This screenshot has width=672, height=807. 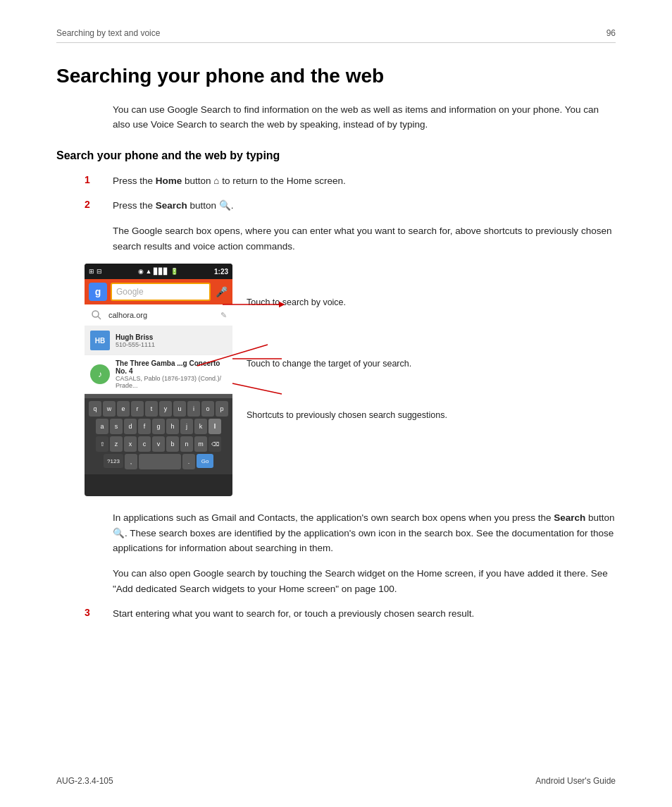 What do you see at coordinates (575, 781) in the screenshot?
I see `footer-right: Android User's Guide` at bounding box center [575, 781].